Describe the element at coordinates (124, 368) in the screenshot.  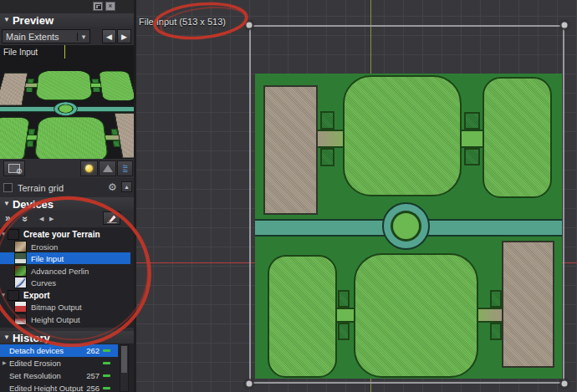
I see `history-scrollbar` at that location.